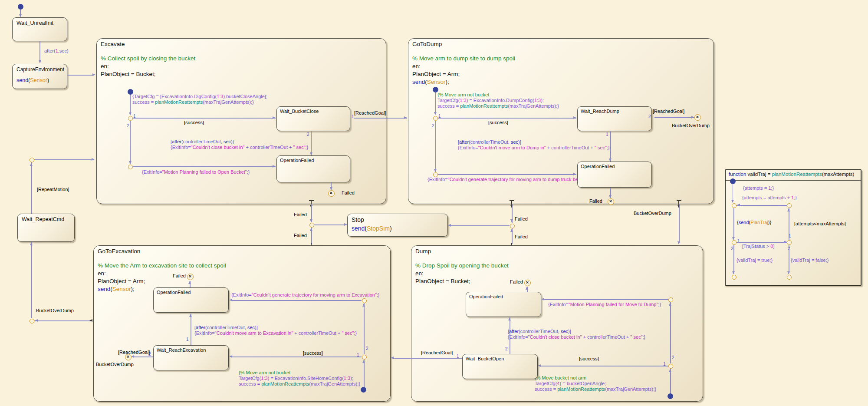 The image size is (868, 406). Describe the element at coordinates (202, 142) in the screenshot. I see `transition-label-excavate-timeout-cond: [after(controllerTimeOut, sec)]` at that location.